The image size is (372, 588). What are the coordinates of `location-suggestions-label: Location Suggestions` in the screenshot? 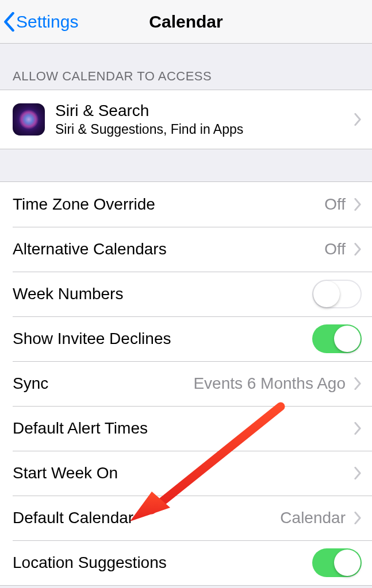 It's located at (90, 563).